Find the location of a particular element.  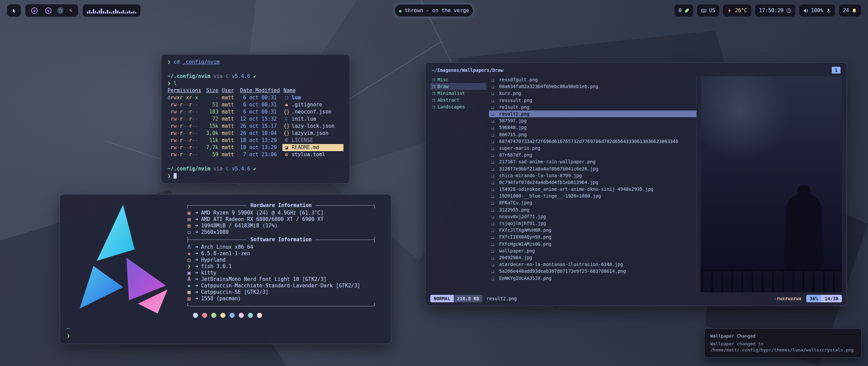

terminal-input-line: ❯ is located at coordinates (256, 176).